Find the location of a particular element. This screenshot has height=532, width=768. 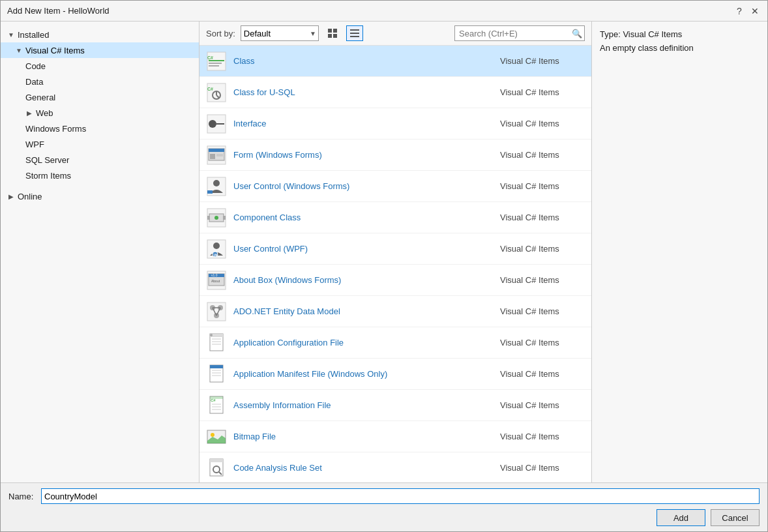

detail-type: Type: Visual C# Items is located at coordinates (679, 34).